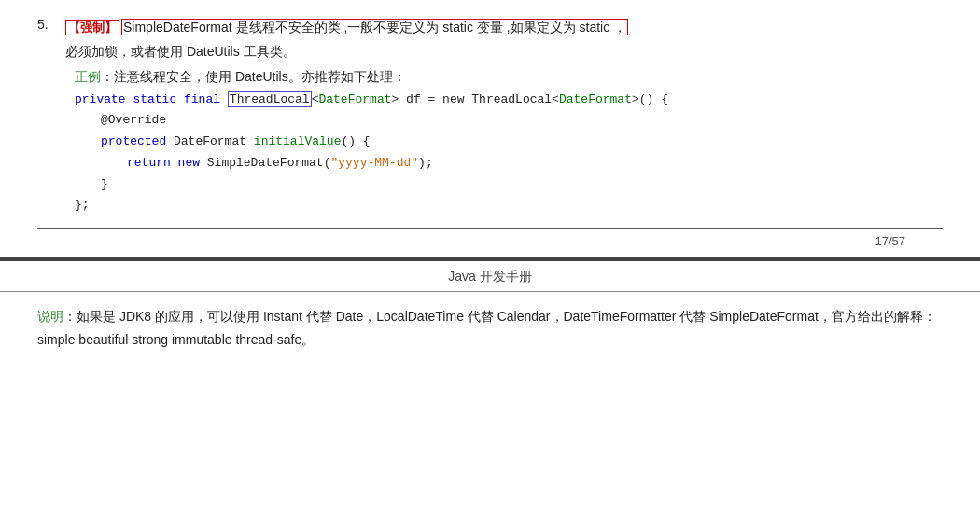 The height and width of the screenshot is (514, 980). Describe the element at coordinates (509, 185) in the screenshot. I see `code-line-5: }` at that location.